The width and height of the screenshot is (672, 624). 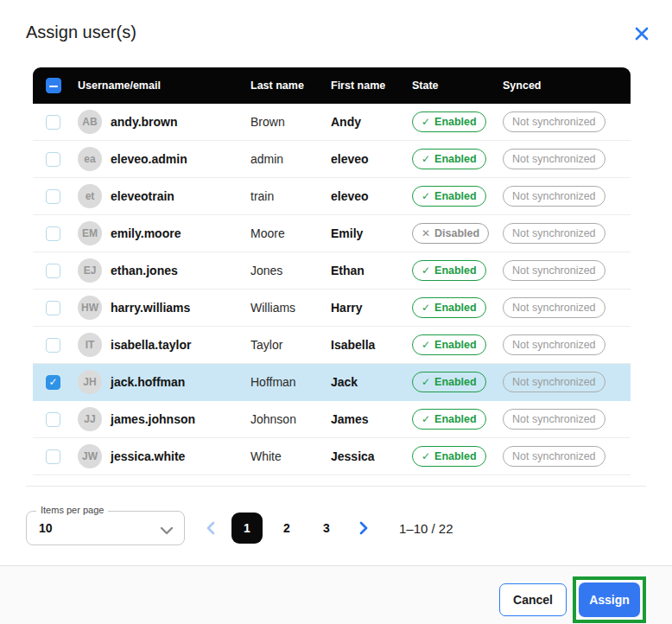 What do you see at coordinates (332, 271) in the screenshot?
I see `table-row: ✓ EJ ethan.jones Jones Ethan ✓ Enabled N…` at bounding box center [332, 271].